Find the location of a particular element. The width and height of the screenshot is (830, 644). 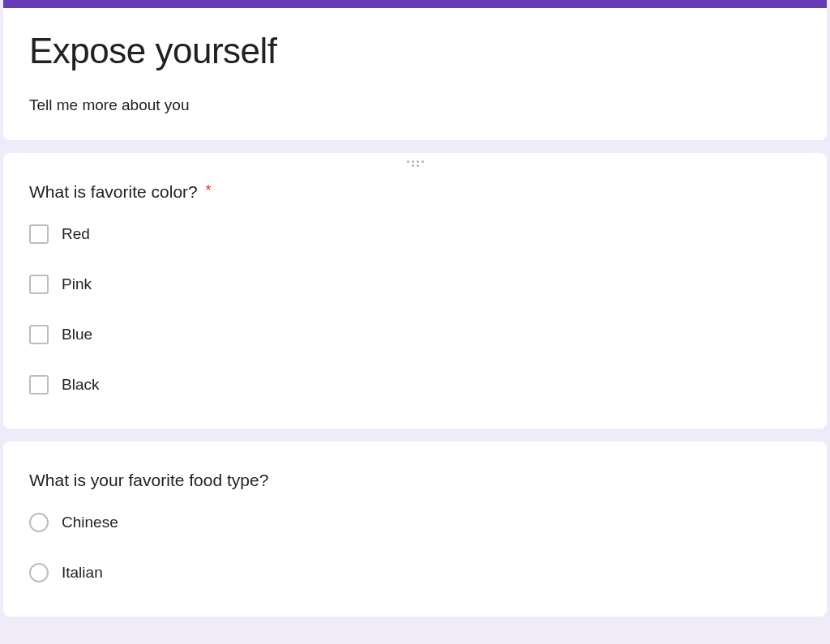

form-description: Tell me more about you is located at coordinates (415, 105).